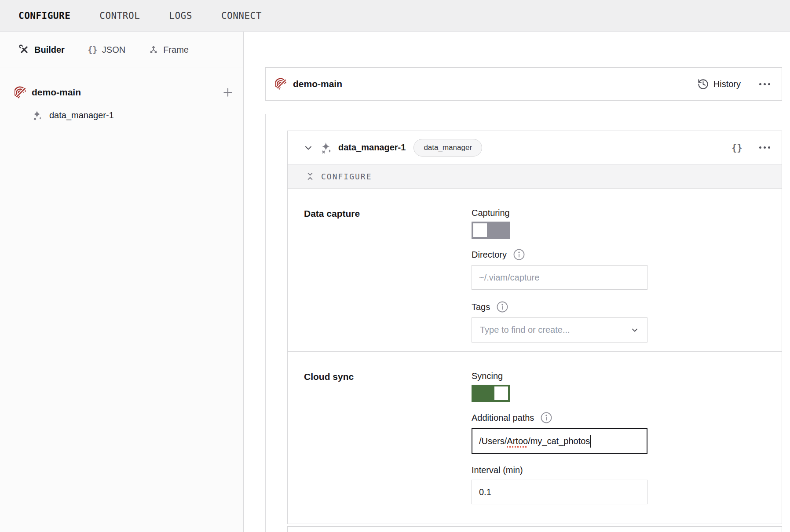  What do you see at coordinates (703, 84) in the screenshot?
I see `history-icon` at bounding box center [703, 84].